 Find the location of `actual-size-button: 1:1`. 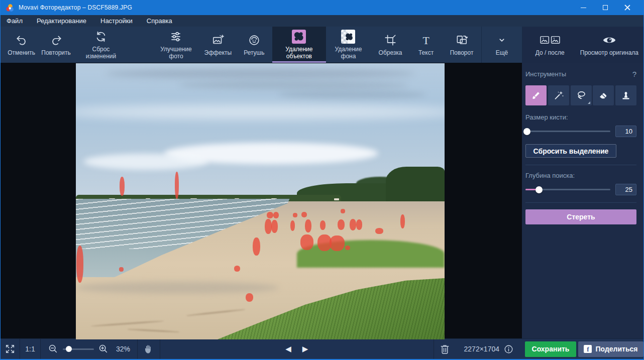

actual-size-button: 1:1 is located at coordinates (30, 349).